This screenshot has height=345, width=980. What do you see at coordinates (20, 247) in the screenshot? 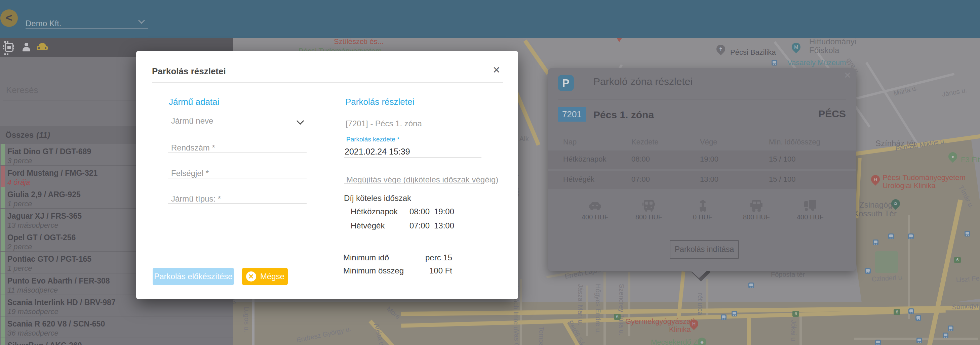
I see `vehicle-time: 2 perce` at bounding box center [20, 247].